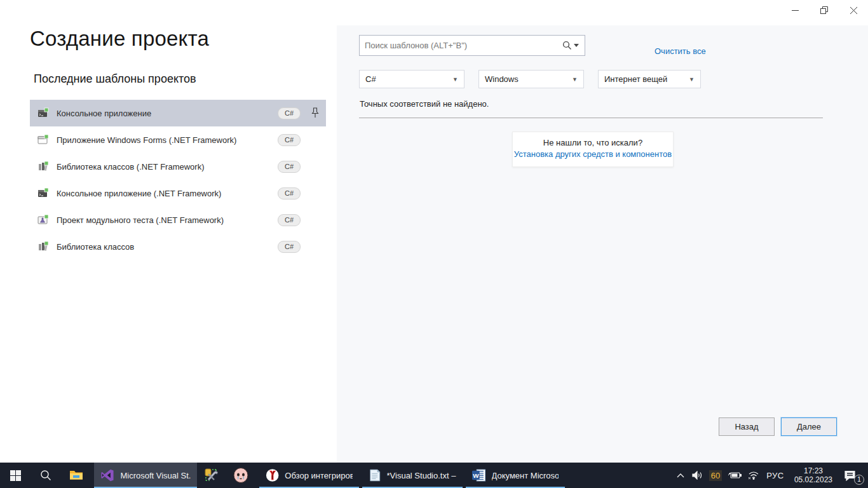 This screenshot has height=488, width=868. I want to click on clock-date: 05.02.2023, so click(813, 480).